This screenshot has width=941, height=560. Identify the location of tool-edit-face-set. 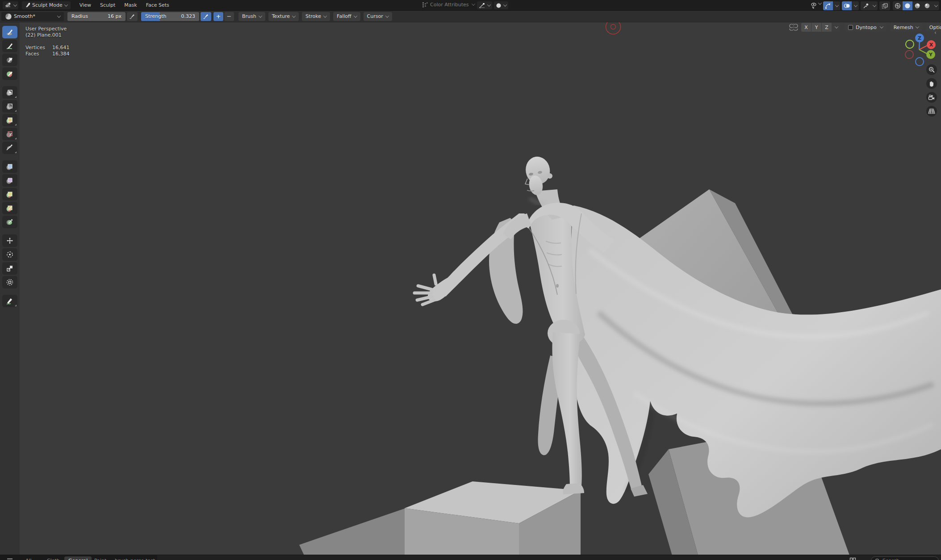
(10, 208).